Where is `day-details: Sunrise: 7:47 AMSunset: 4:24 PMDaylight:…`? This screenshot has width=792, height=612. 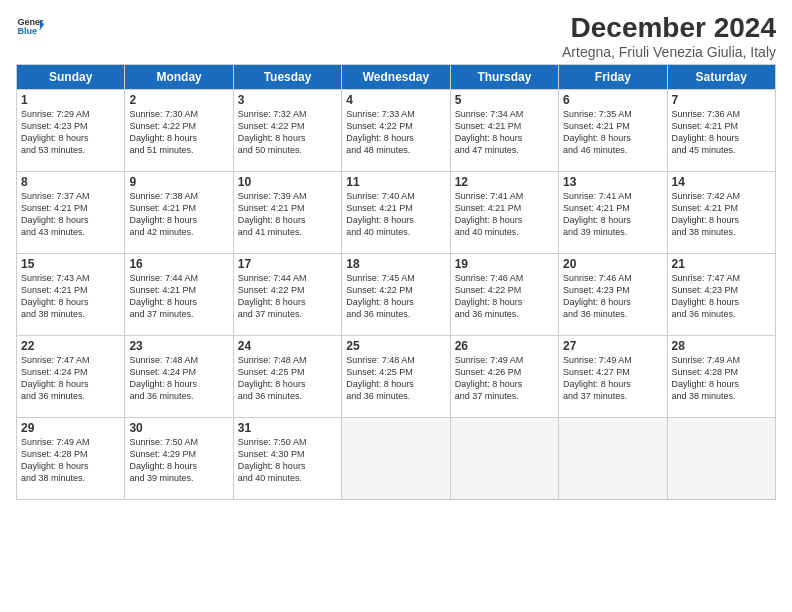 day-details: Sunrise: 7:47 AMSunset: 4:24 PMDaylight:… is located at coordinates (70, 378).